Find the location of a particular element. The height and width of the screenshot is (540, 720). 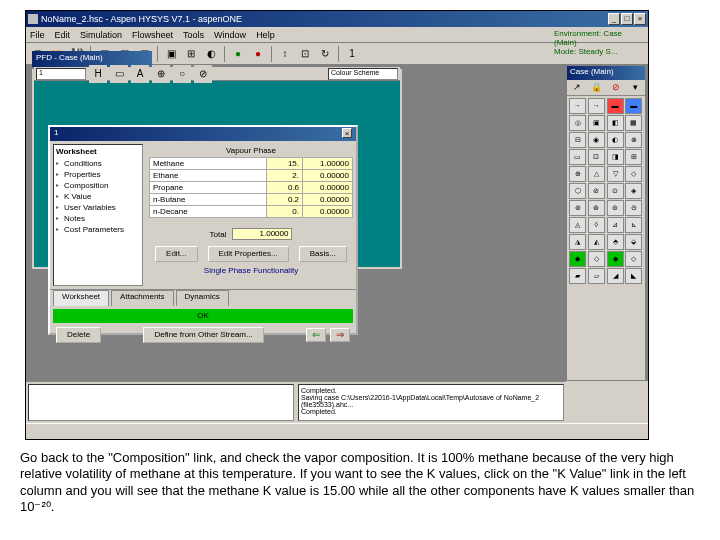

tool-icon: ⊞ is located at coordinates (191, 54).